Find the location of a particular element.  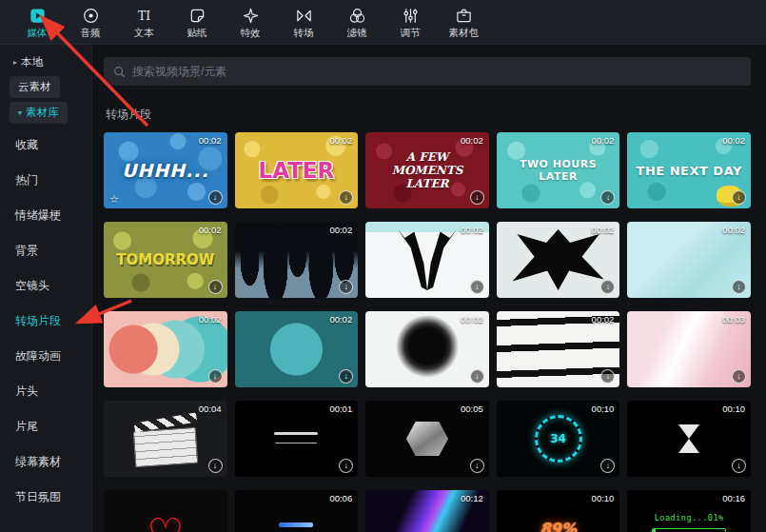

grid-tile-9: 00:02↓ is located at coordinates (689, 260).